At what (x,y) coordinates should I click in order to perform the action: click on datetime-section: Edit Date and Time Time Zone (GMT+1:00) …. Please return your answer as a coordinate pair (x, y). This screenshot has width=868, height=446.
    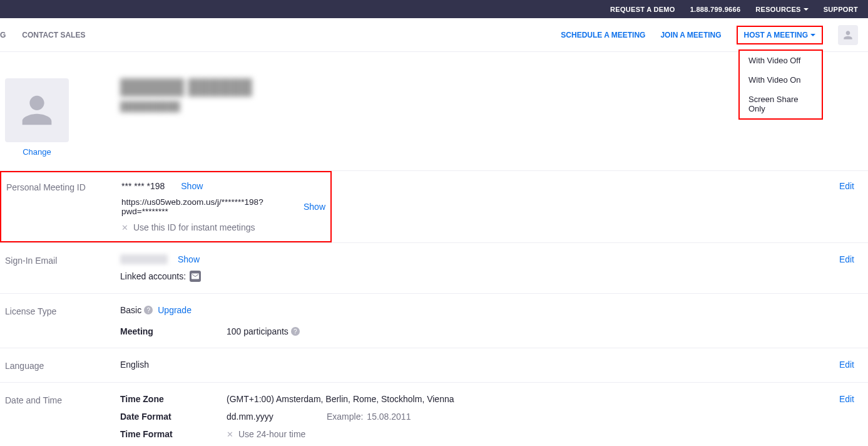
    Looking at the image, I should click on (434, 414).